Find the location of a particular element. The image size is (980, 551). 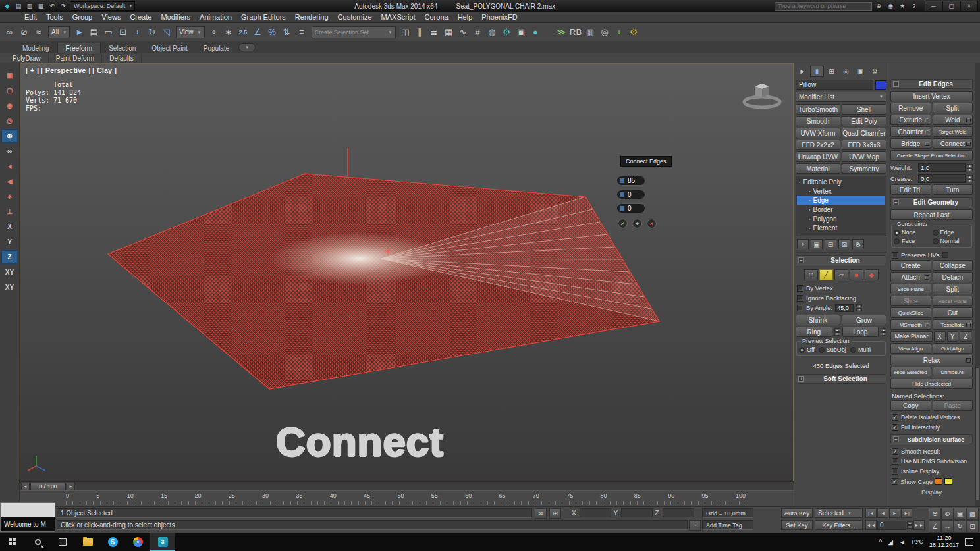

modifier-preset-button: UVW Map is located at coordinates (864, 157).